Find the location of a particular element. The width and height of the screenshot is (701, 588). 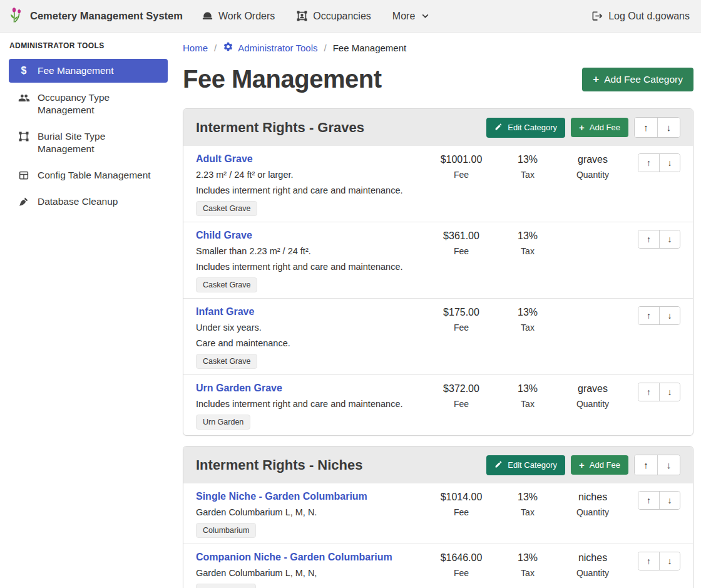

fee-name-link: Infant Grave is located at coordinates (225, 312).